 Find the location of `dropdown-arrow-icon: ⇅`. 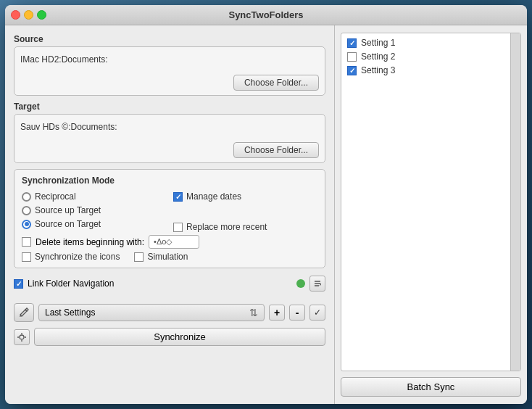

dropdown-arrow-icon: ⇅ is located at coordinates (254, 313).